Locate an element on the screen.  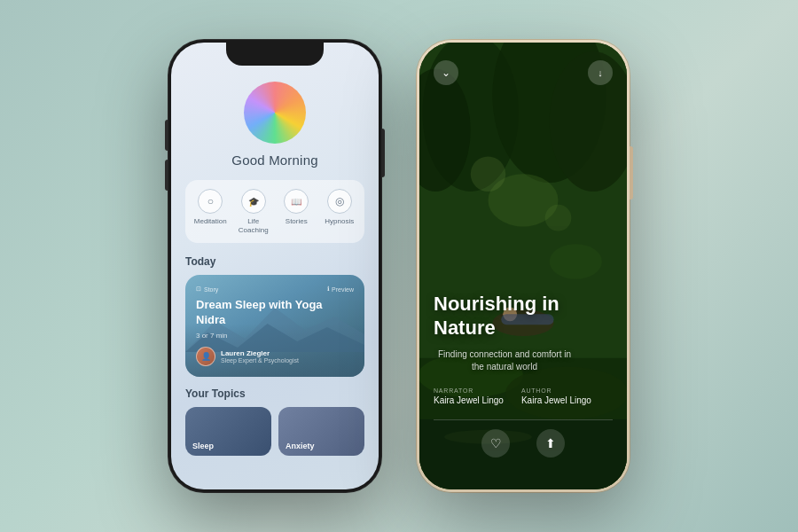
topic-anxiety: Anxiety is located at coordinates (321, 431).